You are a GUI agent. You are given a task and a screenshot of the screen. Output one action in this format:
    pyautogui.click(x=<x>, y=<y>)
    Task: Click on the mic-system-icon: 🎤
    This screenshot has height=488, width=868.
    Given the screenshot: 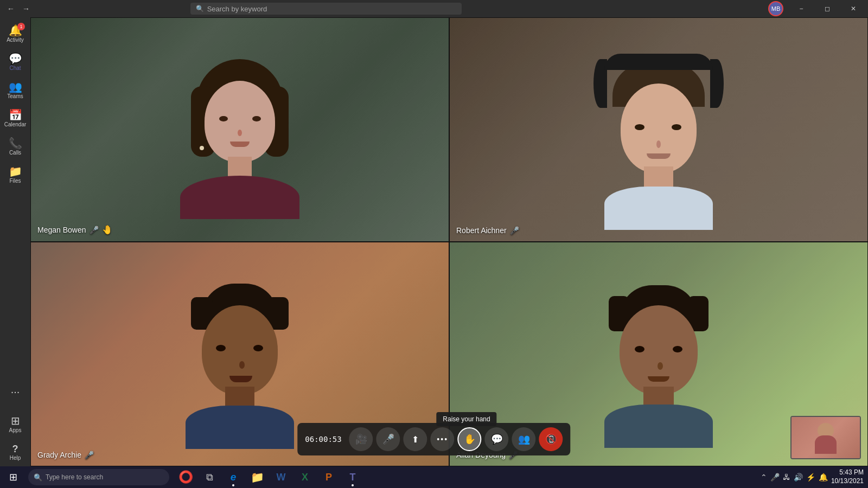 What is the action you would take?
    pyautogui.click(x=775, y=477)
    